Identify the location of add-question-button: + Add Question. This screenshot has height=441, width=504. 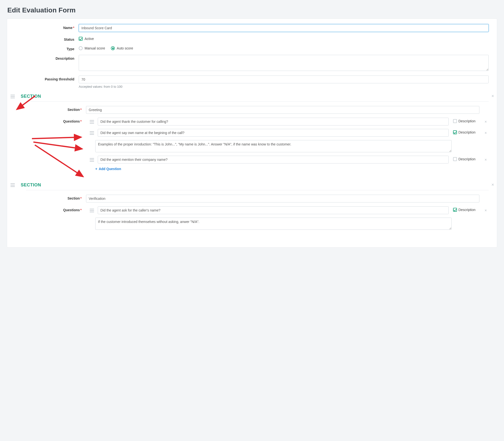
(108, 169).